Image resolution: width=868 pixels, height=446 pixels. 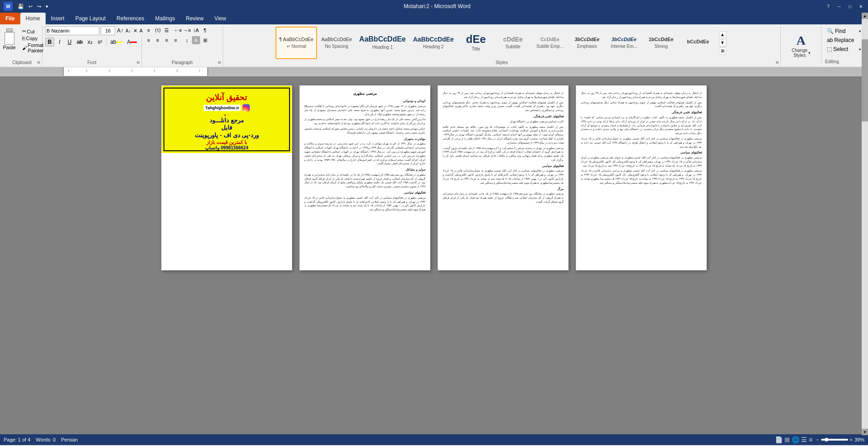 I want to click on maximize-button: □, so click(x=850, y=6).